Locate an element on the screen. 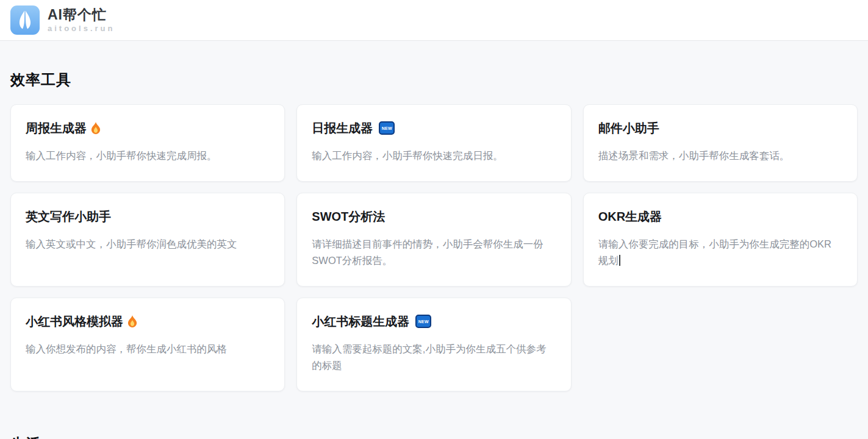 The width and height of the screenshot is (868, 439). app-subtitle: aitools.run is located at coordinates (81, 29).